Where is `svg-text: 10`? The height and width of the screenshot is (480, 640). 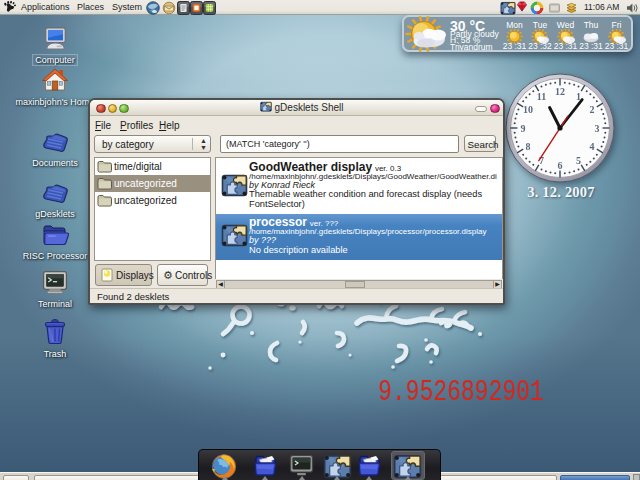 svg-text: 10 is located at coordinates (528, 110).